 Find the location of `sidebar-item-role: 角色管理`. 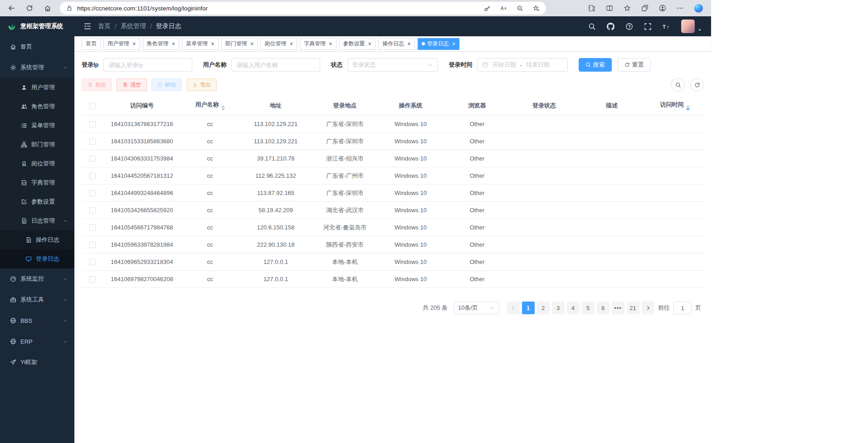

sidebar-item-role: 角色管理 is located at coordinates (37, 107).